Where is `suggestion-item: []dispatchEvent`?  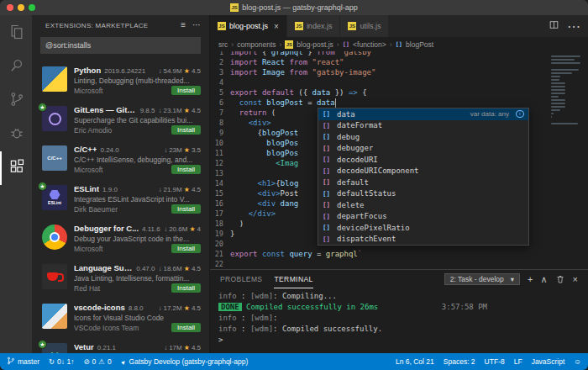
suggestion-item: []dispatchEvent is located at coordinates (423, 240).